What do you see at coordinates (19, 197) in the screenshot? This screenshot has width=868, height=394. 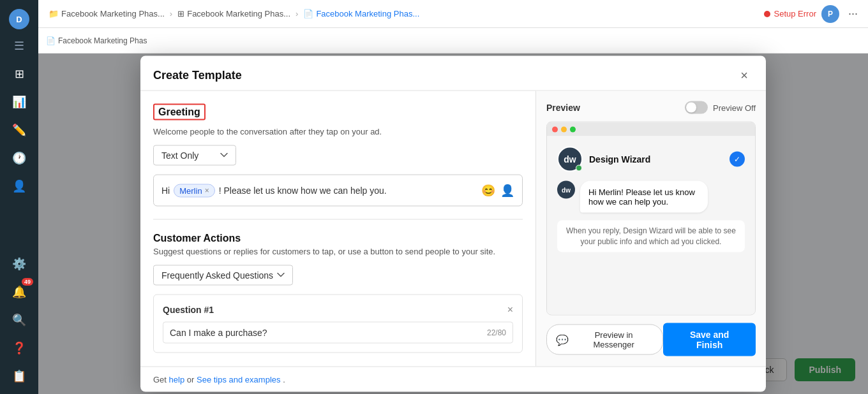 I see `left-sidebar: D ☰ ⊞ 📊 ✏️ 🕐 👤 ⚙️ 🔔 49 🔍 ❓ 📋` at bounding box center [19, 197].